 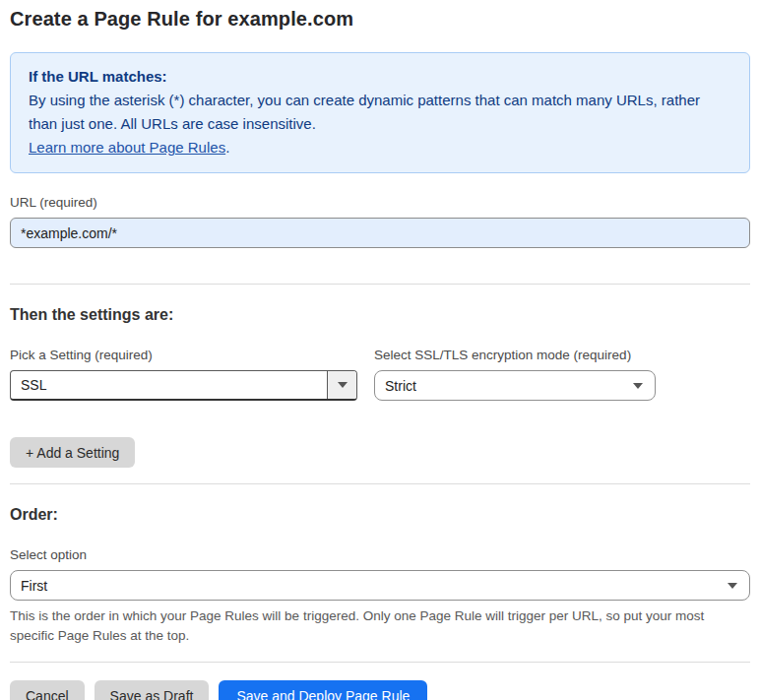 What do you see at coordinates (380, 232) in the screenshot?
I see `url-input` at bounding box center [380, 232].